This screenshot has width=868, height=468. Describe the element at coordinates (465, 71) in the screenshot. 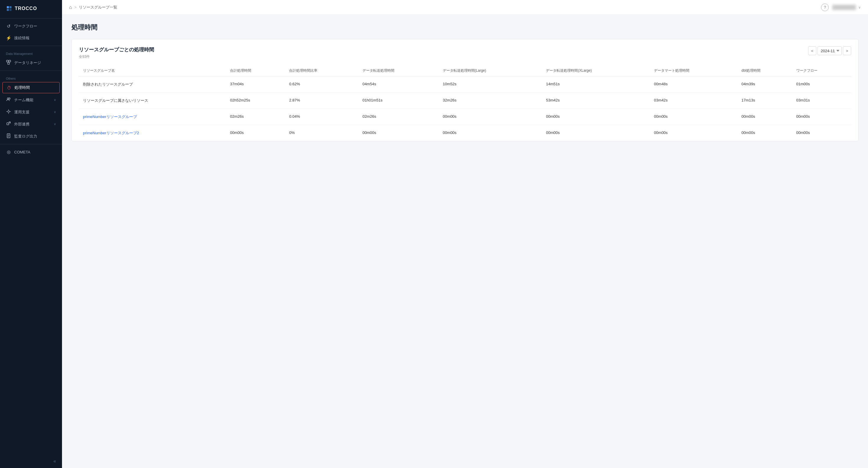

I see `table-header-row: リソースグループ名 合計処理時間 合計処理時間比率 データ転送処理時間 データ転…` at that location.